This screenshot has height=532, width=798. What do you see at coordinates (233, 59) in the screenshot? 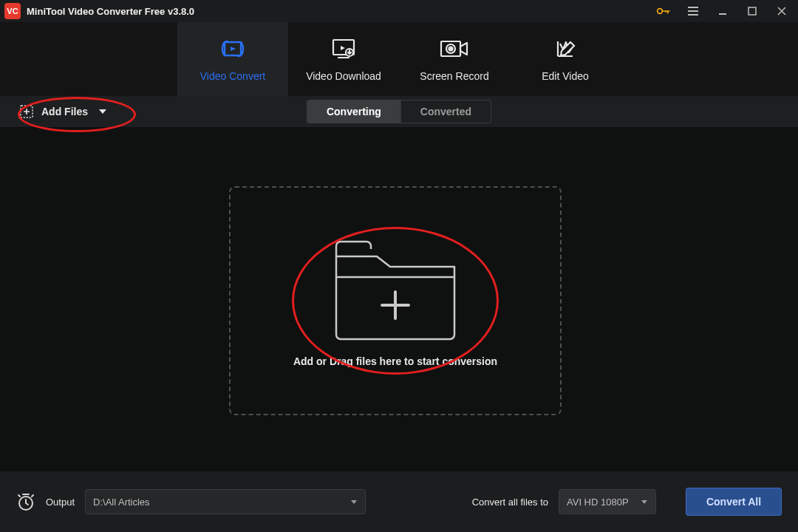
I see `tab-video-convert: Video Convert` at bounding box center [233, 59].